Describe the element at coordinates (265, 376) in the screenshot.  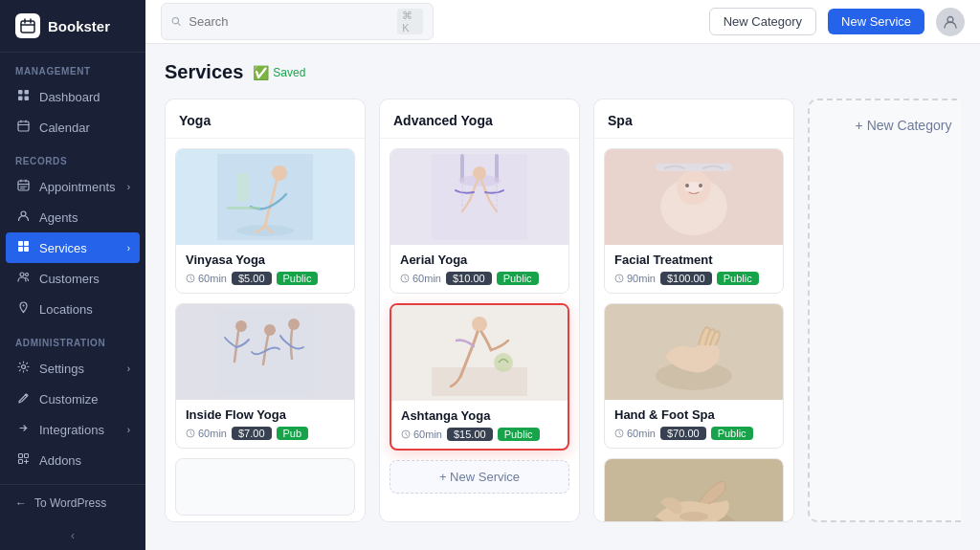
I see `service-card-inside-flow: Inside Flow Yoga 60min $7.00 Pub` at that location.